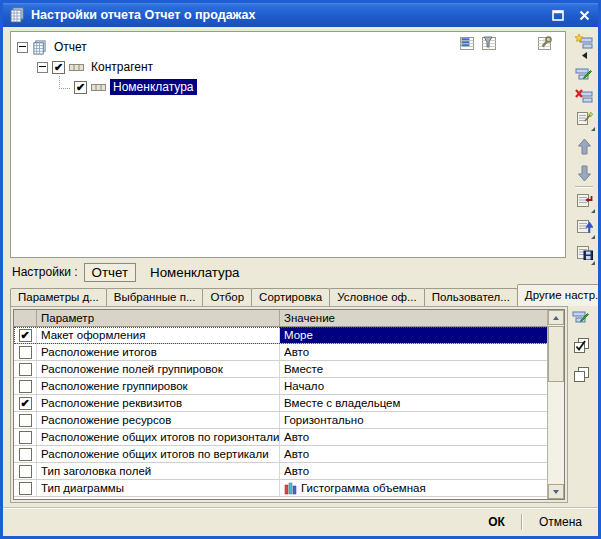 Image resolution: width=601 pixels, height=539 pixels. Describe the element at coordinates (281, 488) in the screenshot. I see `table-row: Тип диаграммы Гистограмма объемная` at that location.